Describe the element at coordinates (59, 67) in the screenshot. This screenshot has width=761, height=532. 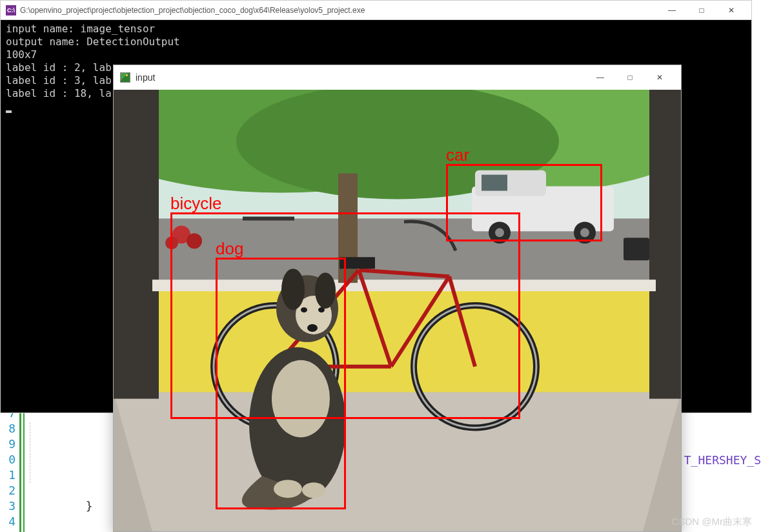
I see `console-line: label id : 2, lab` at that location.